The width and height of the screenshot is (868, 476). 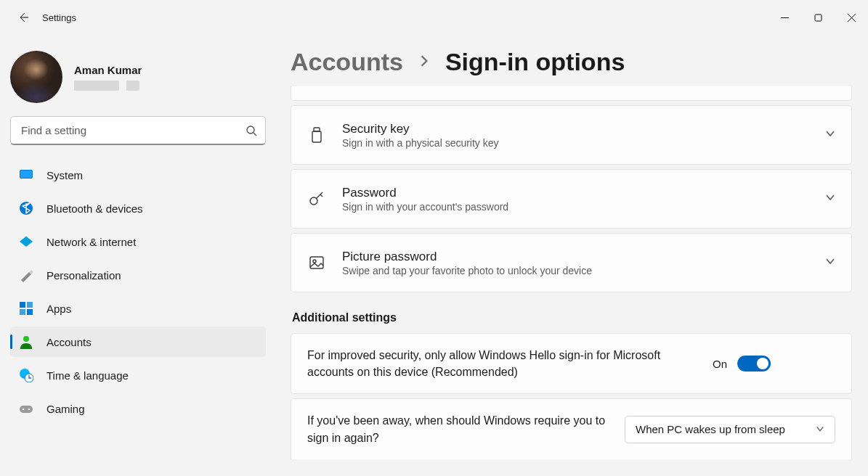 What do you see at coordinates (36, 77) in the screenshot?
I see `avatar` at bounding box center [36, 77].